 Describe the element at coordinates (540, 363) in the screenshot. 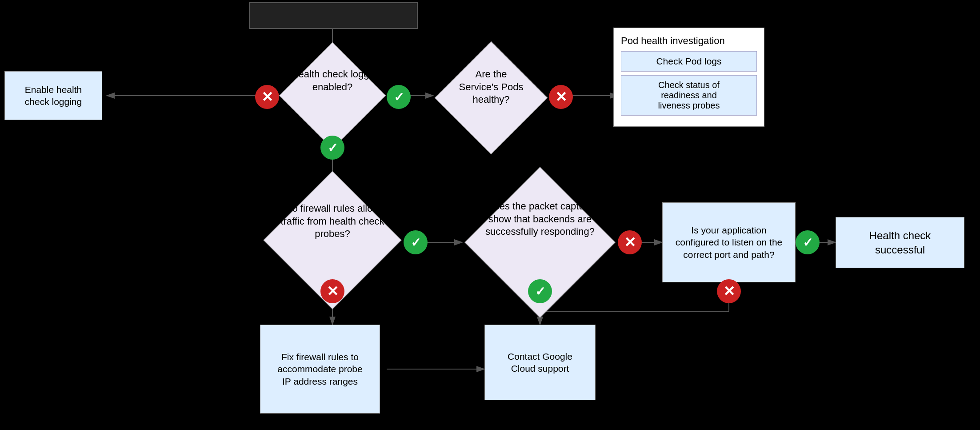

I see `contact-google-label: Contact GoogleCloud support` at that location.